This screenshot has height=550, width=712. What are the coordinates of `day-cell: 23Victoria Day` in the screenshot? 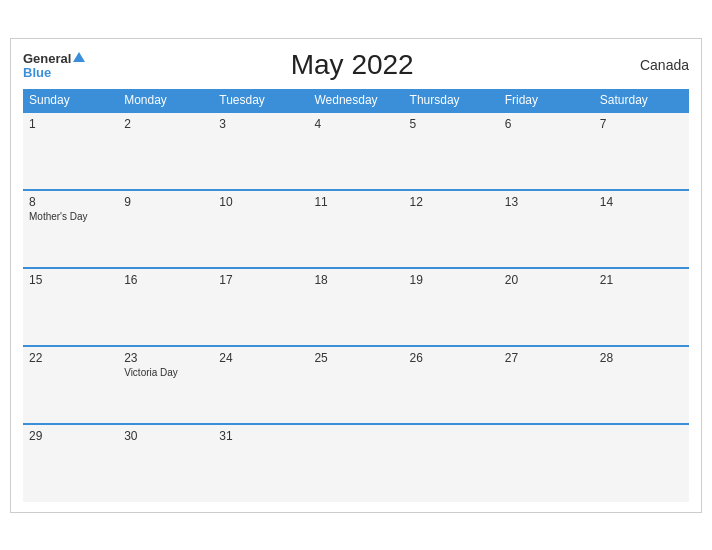 It's located at (166, 385).